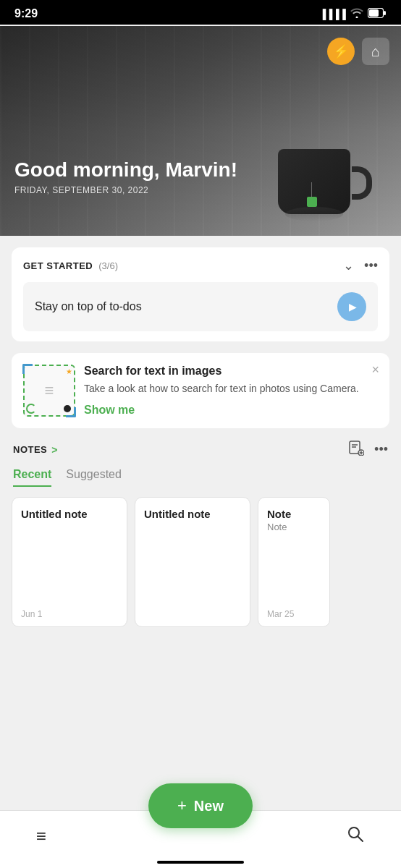  Describe the element at coordinates (200, 12) in the screenshot. I see `status-bar: 9:29 ▐▐▐▐` at that location.